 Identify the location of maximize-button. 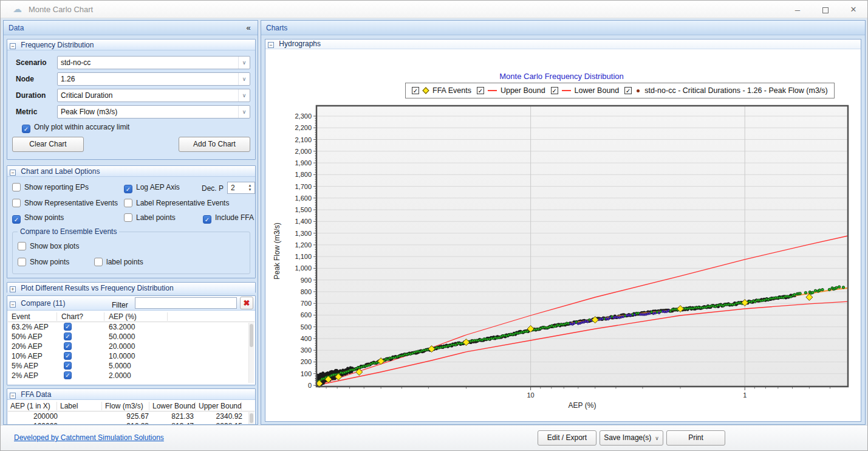
(825, 10).